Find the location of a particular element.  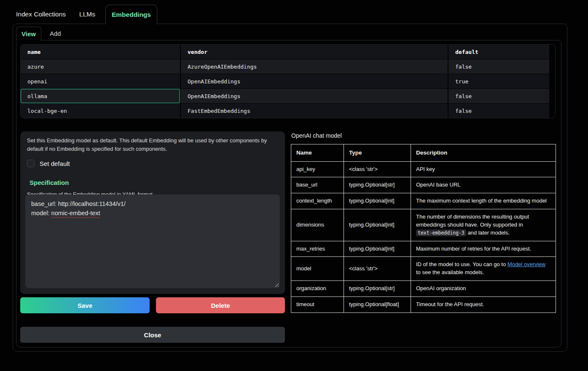

model-overview-link: Model overview is located at coordinates (526, 264).